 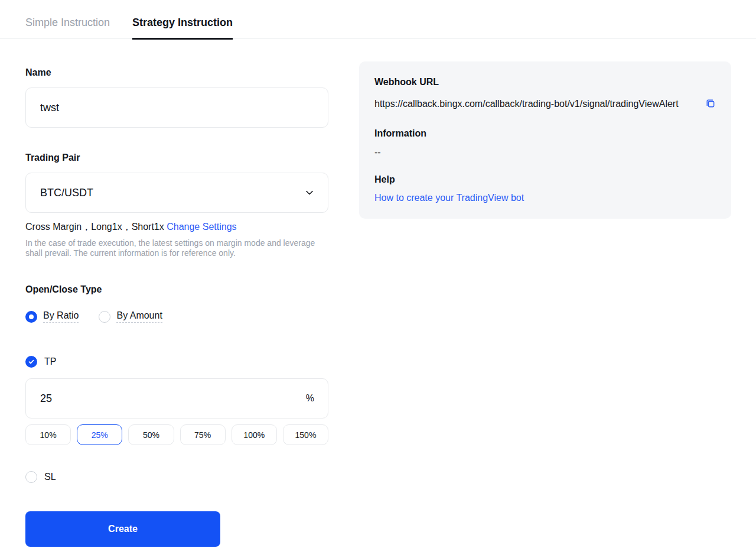 I want to click on tp-value-field: %, so click(x=177, y=398).